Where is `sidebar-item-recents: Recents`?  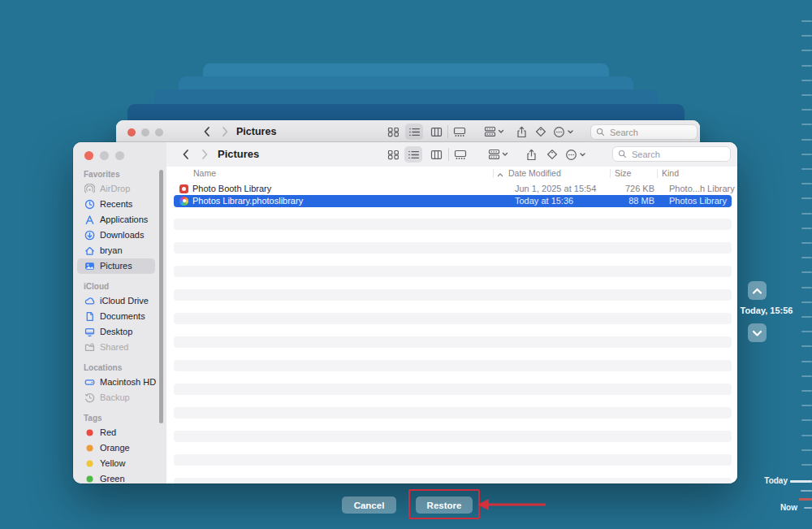
sidebar-item-recents: Recents is located at coordinates (116, 205).